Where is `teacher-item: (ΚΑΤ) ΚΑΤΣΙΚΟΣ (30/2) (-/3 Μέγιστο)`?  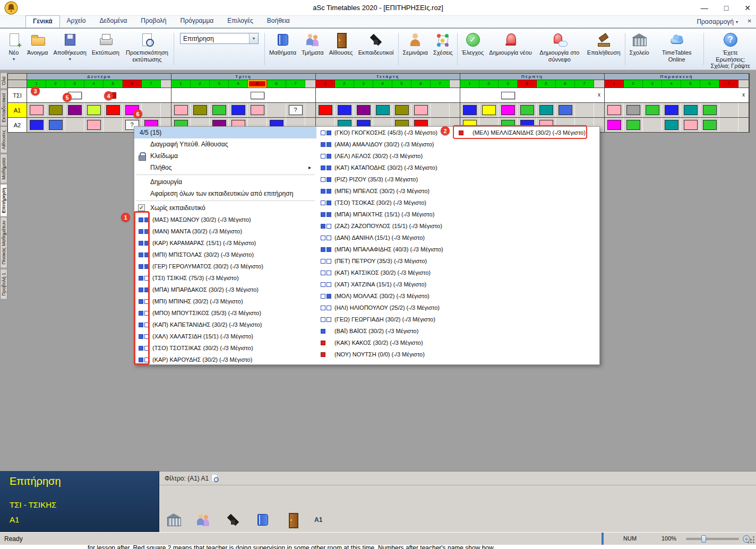
teacher-item: (ΚΑΤ) ΚΑΤΣΙΚΟΣ (30/2) (-/3 Μέγιστο) is located at coordinates (385, 273).